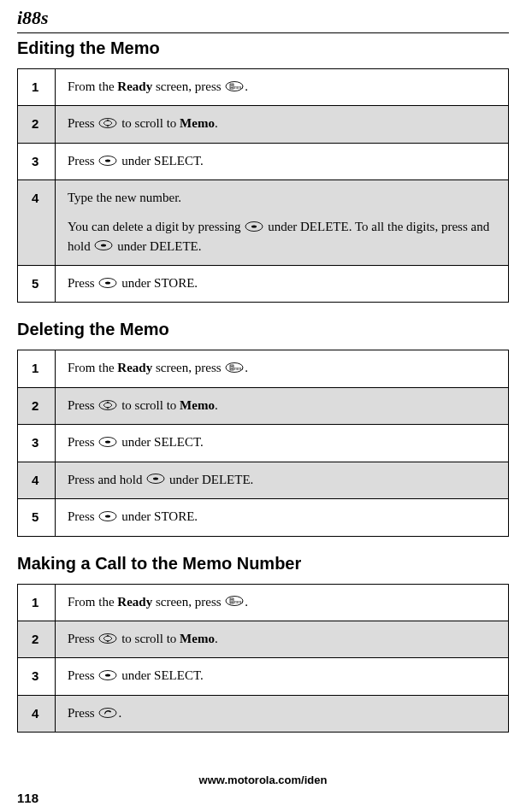  Describe the element at coordinates (263, 480) in the screenshot. I see `table-row: 4Press and hold under DELETE.` at that location.